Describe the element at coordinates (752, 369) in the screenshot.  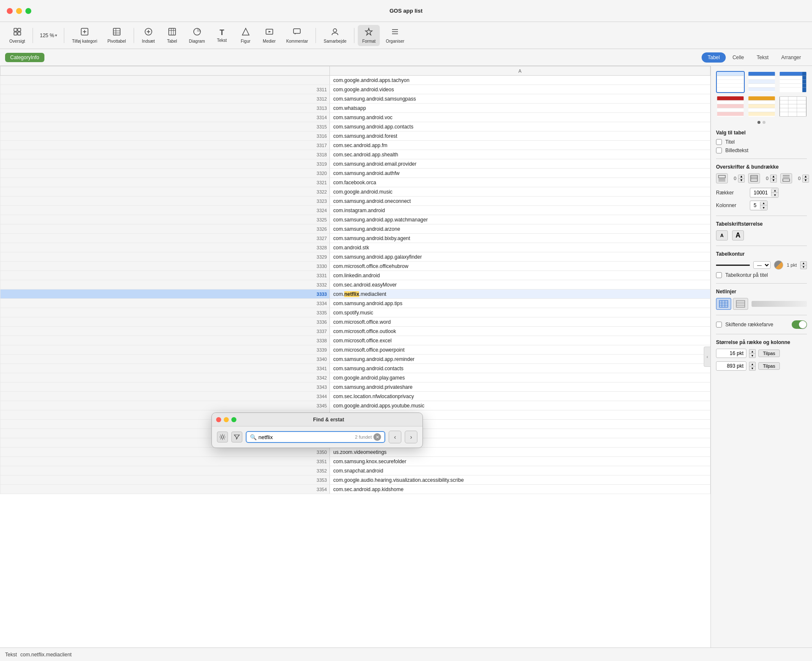
I see `col-size-down: ▼` at that location.